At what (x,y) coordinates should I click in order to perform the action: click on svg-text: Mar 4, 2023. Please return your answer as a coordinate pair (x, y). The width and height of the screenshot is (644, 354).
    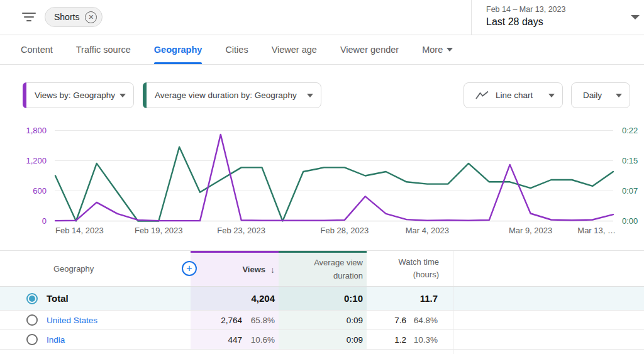
    Looking at the image, I should click on (428, 230).